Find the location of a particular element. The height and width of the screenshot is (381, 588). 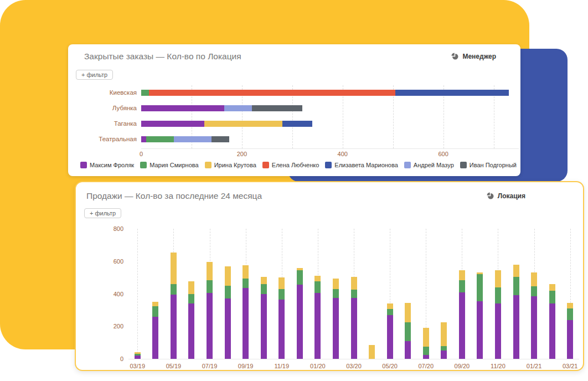

legend-item: Ирина Крутова is located at coordinates (230, 165).